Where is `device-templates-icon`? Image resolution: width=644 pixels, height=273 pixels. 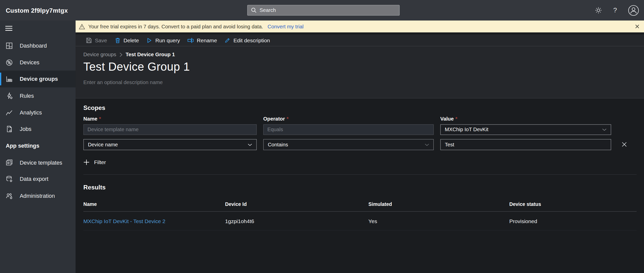 device-templates-icon is located at coordinates (9, 163).